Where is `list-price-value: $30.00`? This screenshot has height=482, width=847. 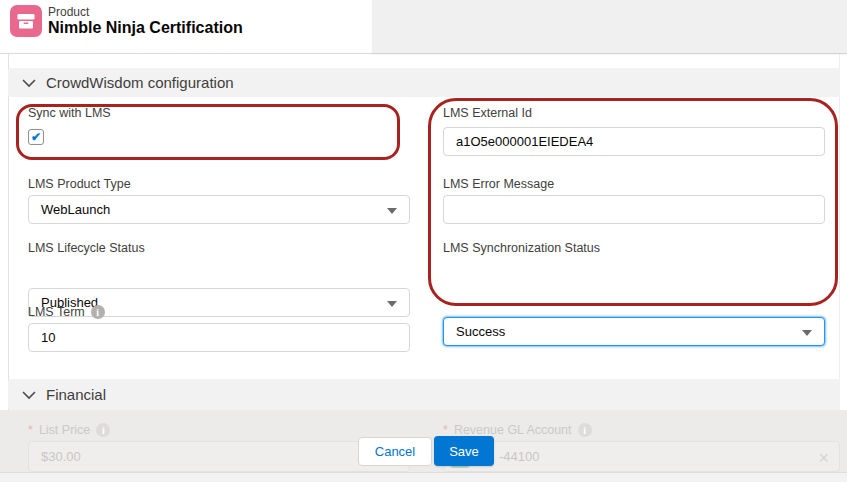
list-price-value: $30.00 is located at coordinates (61, 456).